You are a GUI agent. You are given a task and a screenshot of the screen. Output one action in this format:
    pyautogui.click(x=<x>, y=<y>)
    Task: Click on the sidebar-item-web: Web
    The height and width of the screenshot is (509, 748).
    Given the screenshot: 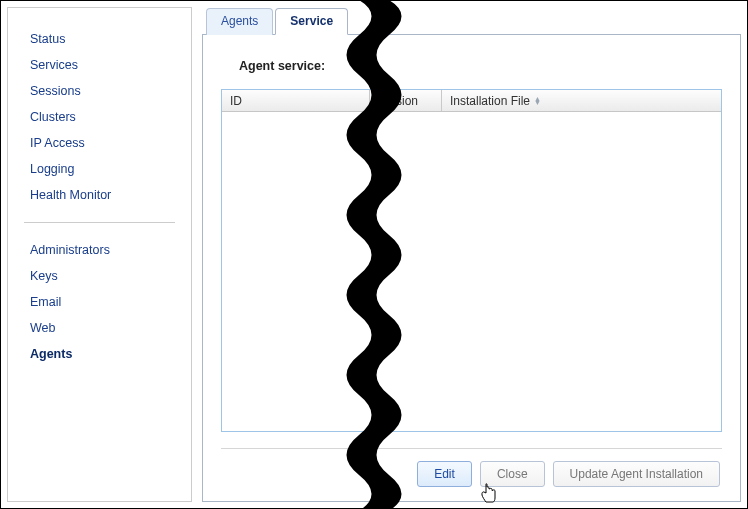 What is the action you would take?
    pyautogui.click(x=100, y=328)
    